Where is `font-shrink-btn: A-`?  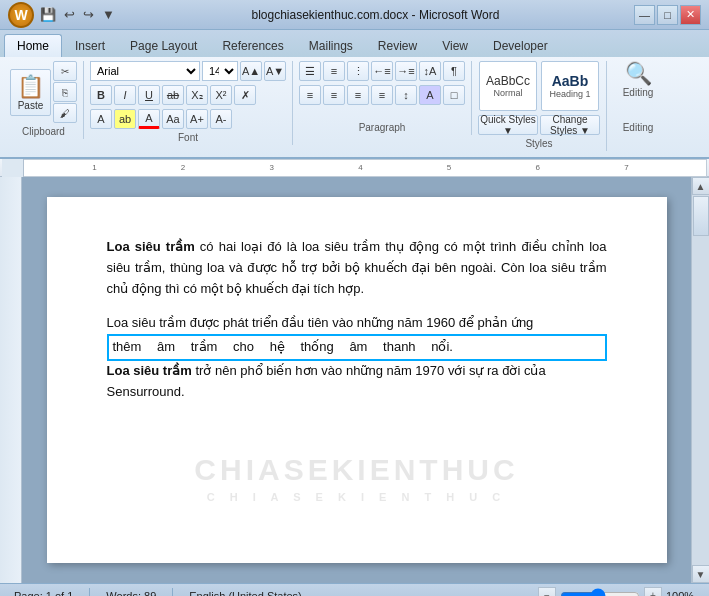 font-shrink-btn: A- is located at coordinates (221, 119).